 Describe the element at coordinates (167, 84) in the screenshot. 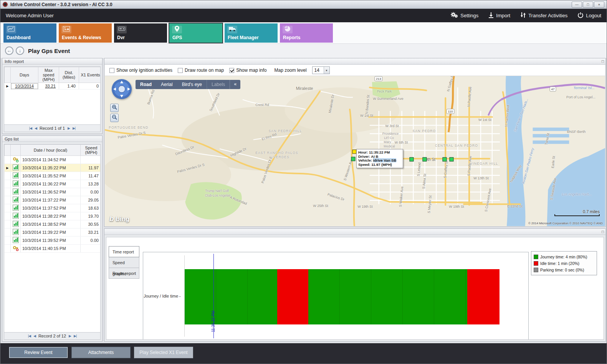

I see `map-style-aerial: Aerial` at that location.